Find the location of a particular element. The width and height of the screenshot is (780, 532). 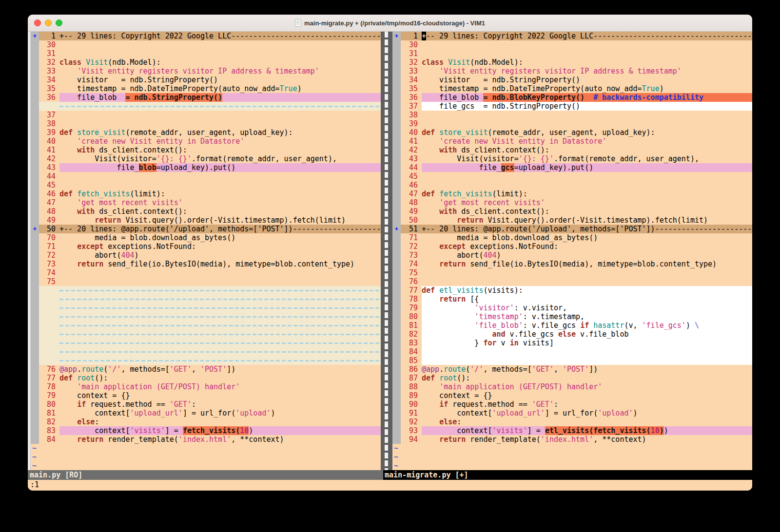

code-line: 46 is located at coordinates (572, 185).